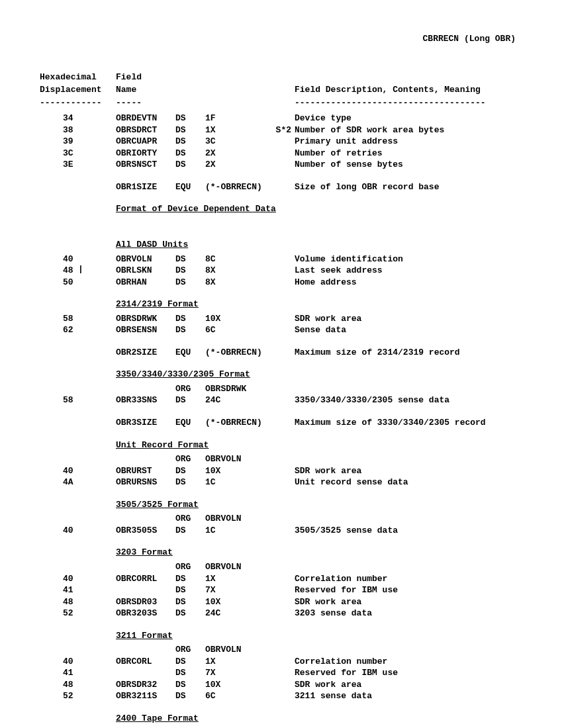 This screenshot has width=562, height=728. Describe the element at coordinates (281, 531) in the screenshot. I see `table-row: 40OBR3505SDS1C3505/3525 sense data` at that location.